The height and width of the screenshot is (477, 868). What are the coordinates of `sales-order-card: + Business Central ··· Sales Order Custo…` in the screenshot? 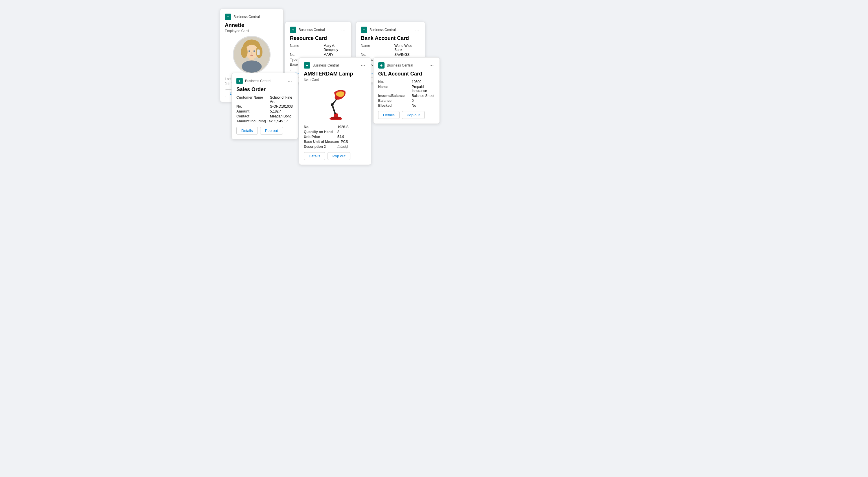 It's located at (265, 106).